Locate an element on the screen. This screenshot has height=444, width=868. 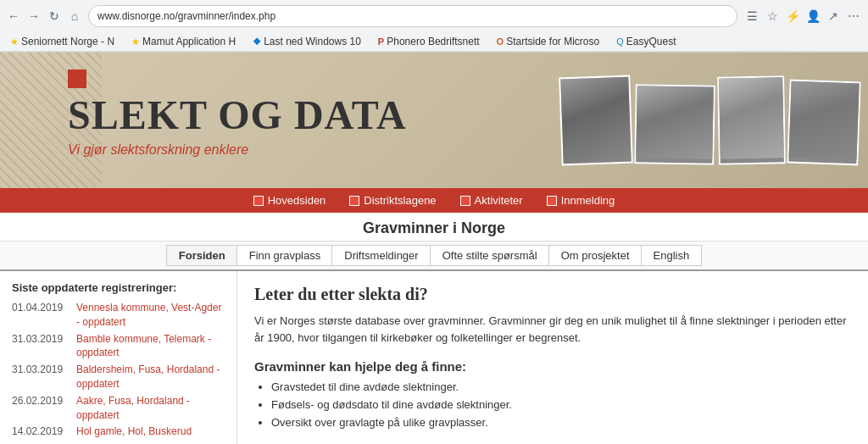
bookmark-seniornett-label: Seniornett Norge - N is located at coordinates (68, 42).